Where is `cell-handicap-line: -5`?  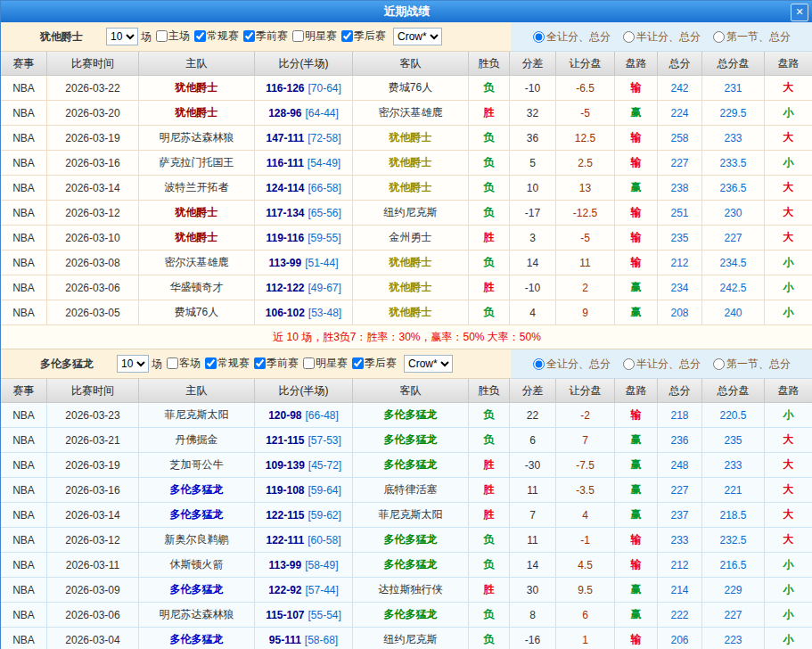 cell-handicap-line: -5 is located at coordinates (586, 113).